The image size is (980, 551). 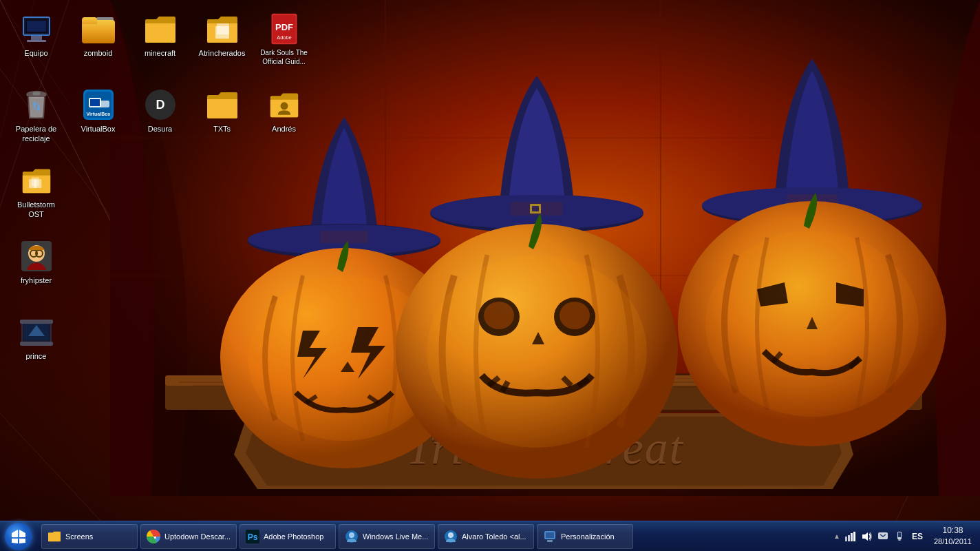 I want to click on taskbar-item-uptodown: Uptodown Descar..., so click(x=189, y=537).